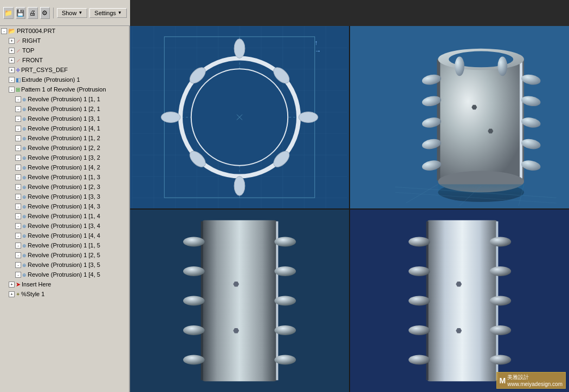 This screenshot has height=392, width=569. What do you see at coordinates (64, 294) in the screenshot?
I see `tree-item-style: +✦%Style 1` at bounding box center [64, 294].